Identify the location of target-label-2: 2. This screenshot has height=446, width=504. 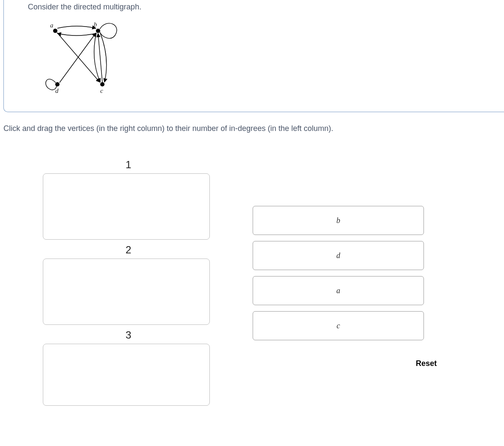
(128, 250).